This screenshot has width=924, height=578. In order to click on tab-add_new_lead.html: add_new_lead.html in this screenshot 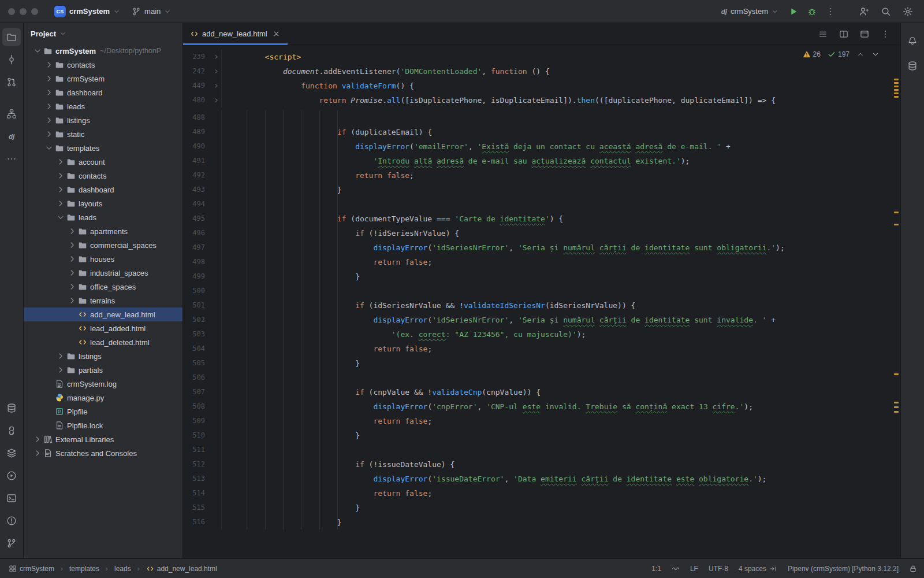, I will do `click(236, 34)`.